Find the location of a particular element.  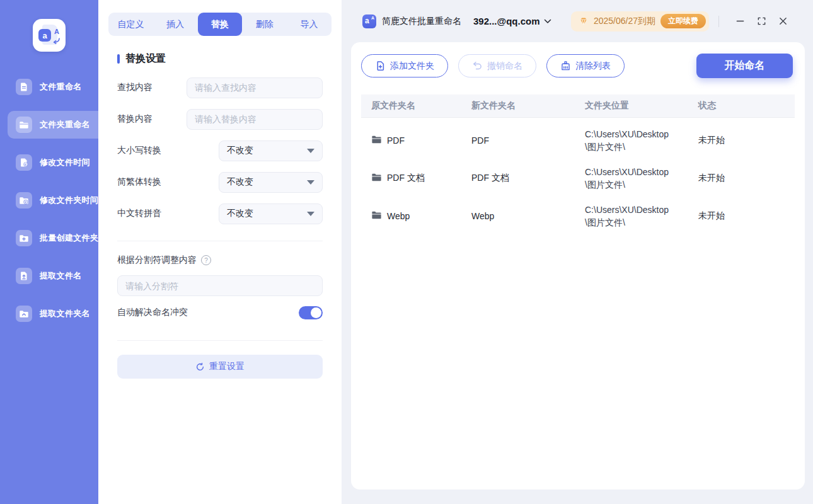

sidebar-item-label: 批量创建文件夹 is located at coordinates (69, 238).